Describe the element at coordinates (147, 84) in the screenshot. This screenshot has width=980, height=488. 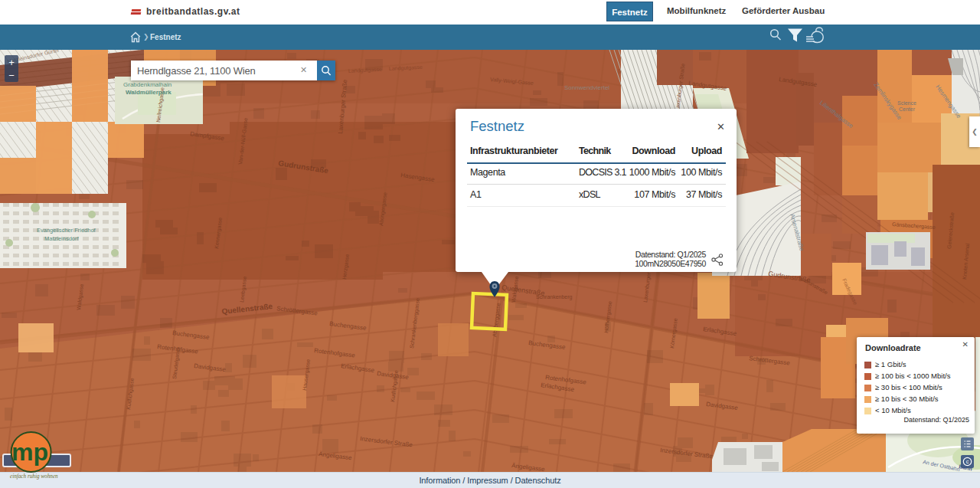
I see `svg-text: Grabdenkmalhain` at that location.